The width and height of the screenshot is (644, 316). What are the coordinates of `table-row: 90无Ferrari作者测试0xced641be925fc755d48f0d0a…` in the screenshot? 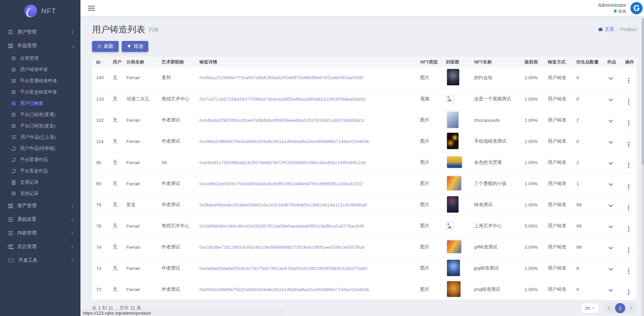 It's located at (364, 184).